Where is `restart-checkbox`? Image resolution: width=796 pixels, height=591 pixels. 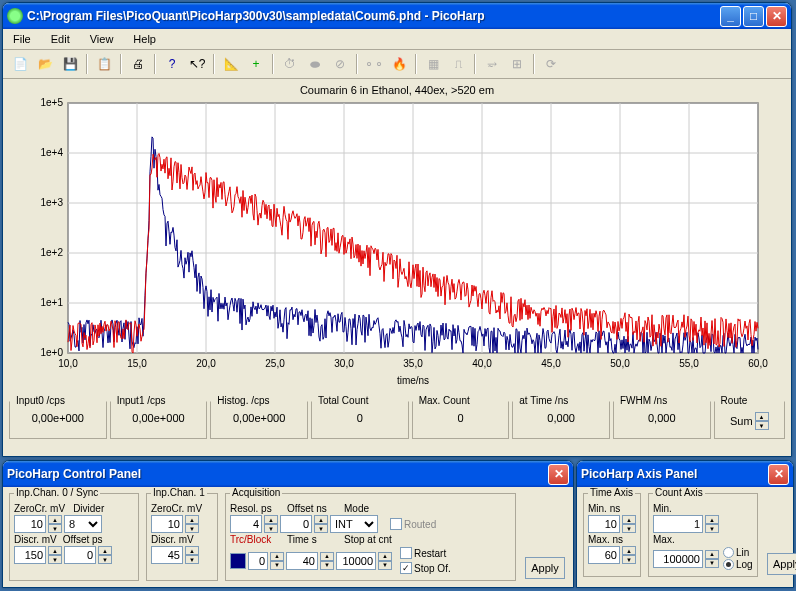 restart-checkbox is located at coordinates (406, 553).